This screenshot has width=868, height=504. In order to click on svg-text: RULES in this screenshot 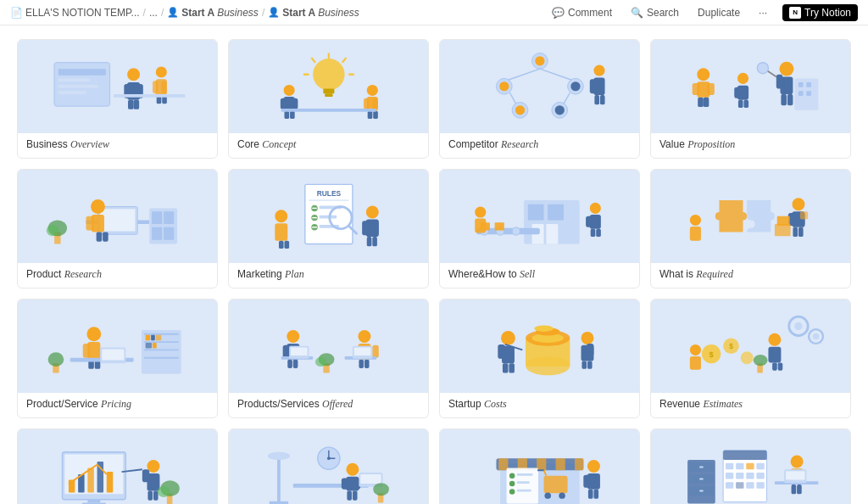, I will do `click(329, 194)`.